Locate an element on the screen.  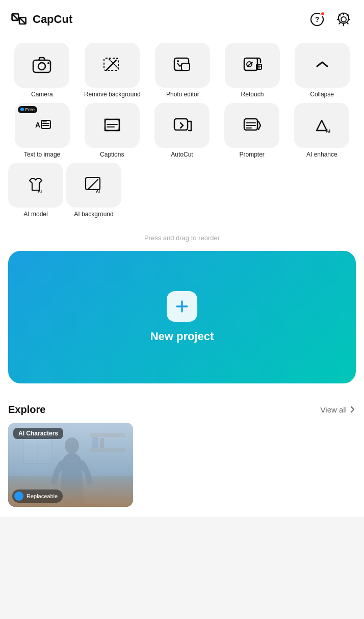
free-badge: Free is located at coordinates (28, 110).